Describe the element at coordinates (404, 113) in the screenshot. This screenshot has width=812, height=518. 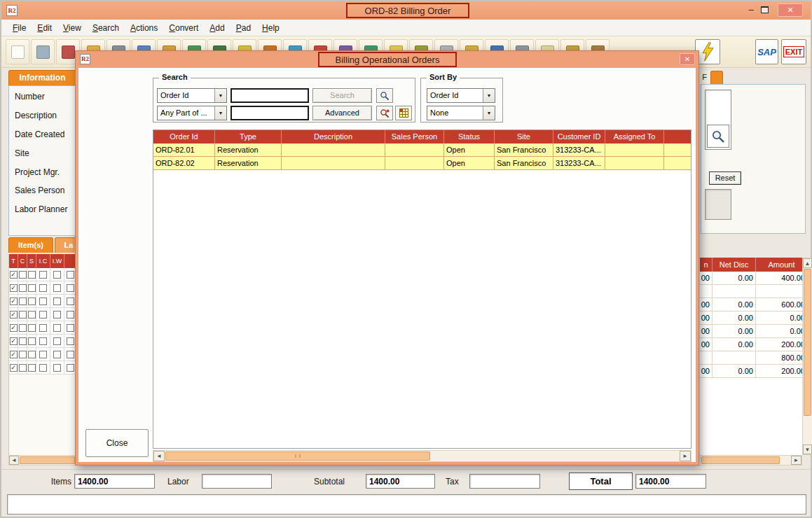
I see `grid-options-button` at that location.